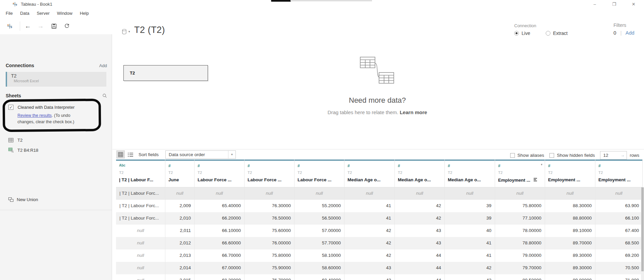 The image size is (644, 280). Describe the element at coordinates (420, 173) in the screenshot. I see `column-header-6: #T2Median Age o...` at that location.